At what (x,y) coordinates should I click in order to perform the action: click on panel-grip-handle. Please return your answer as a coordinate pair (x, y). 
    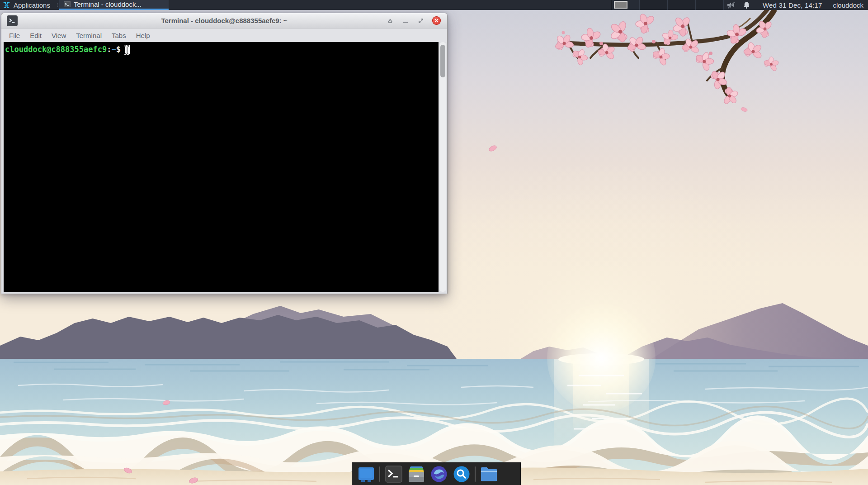
    Looking at the image, I should click on (57, 5).